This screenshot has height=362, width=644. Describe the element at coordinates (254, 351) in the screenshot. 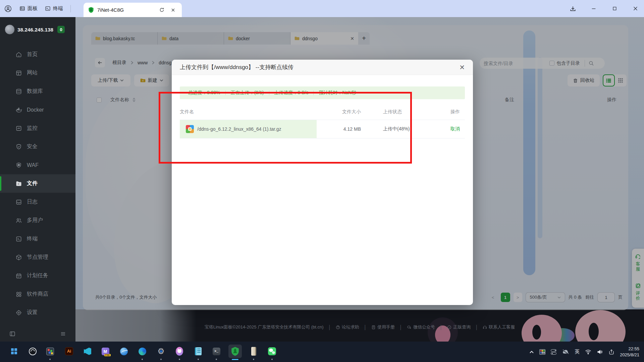

I see `door-app-icon` at that location.